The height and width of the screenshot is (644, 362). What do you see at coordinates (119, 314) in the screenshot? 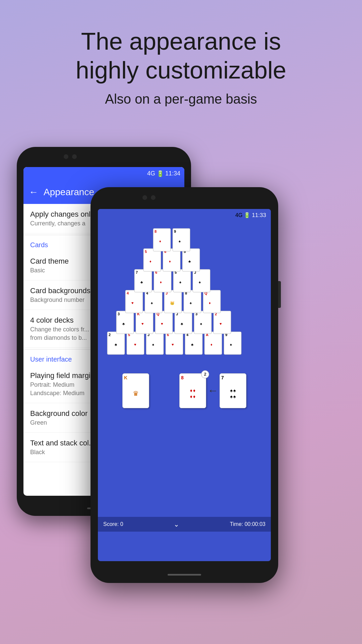
I see `svg-text: 3` at bounding box center [119, 314].